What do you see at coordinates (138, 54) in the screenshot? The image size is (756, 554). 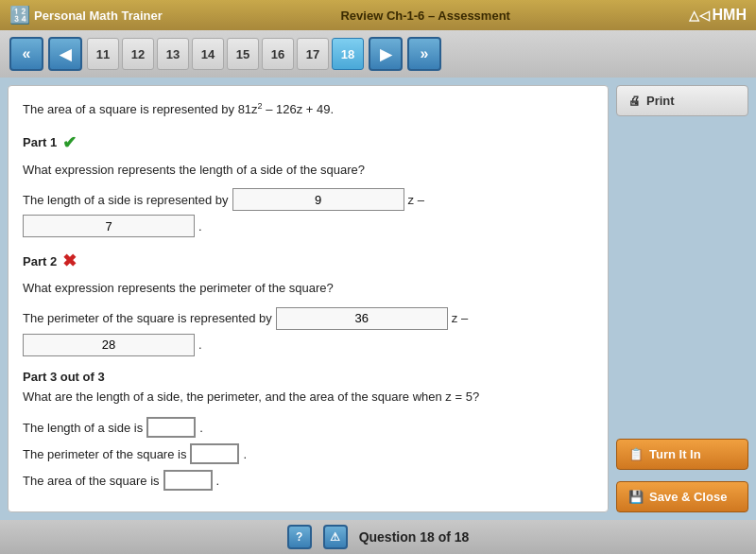 I see `tab-12: 12` at bounding box center [138, 54].